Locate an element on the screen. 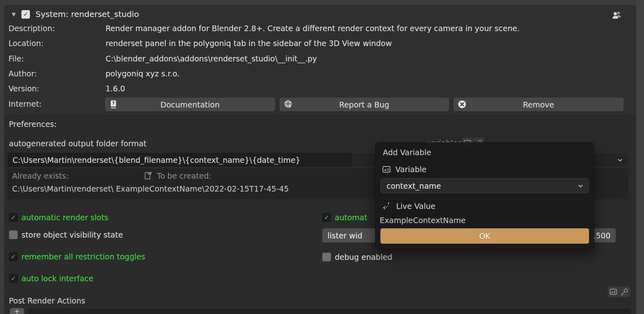  variable-select-dropdown: context_name is located at coordinates (485, 186).